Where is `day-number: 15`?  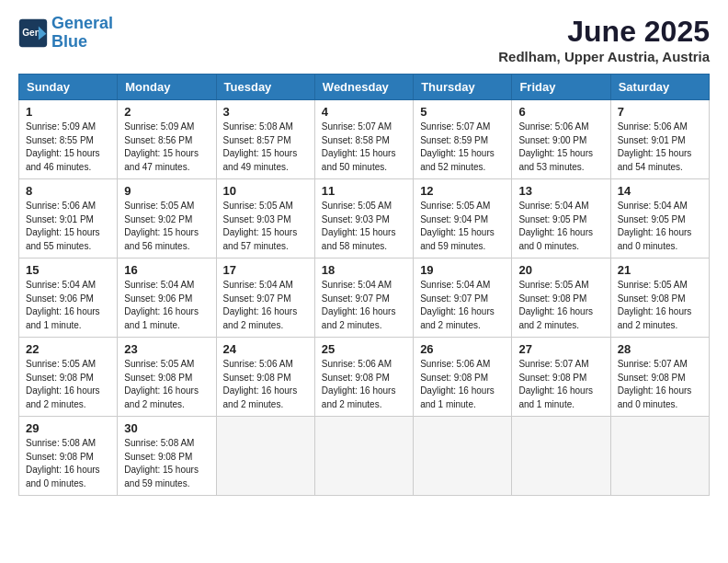
day-number: 15 is located at coordinates (68, 270).